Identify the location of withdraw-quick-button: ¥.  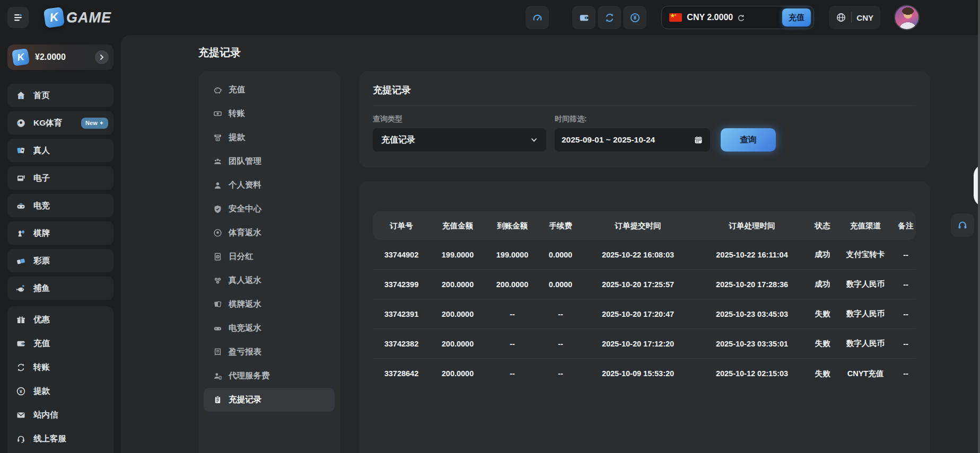
(635, 17).